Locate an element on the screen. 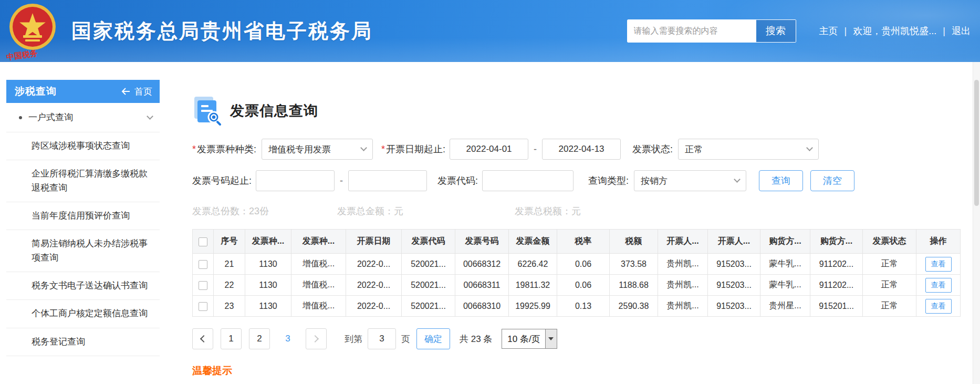 The height and width of the screenshot is (384, 980). sidebar-item-top: 一户式查询 is located at coordinates (83, 118).